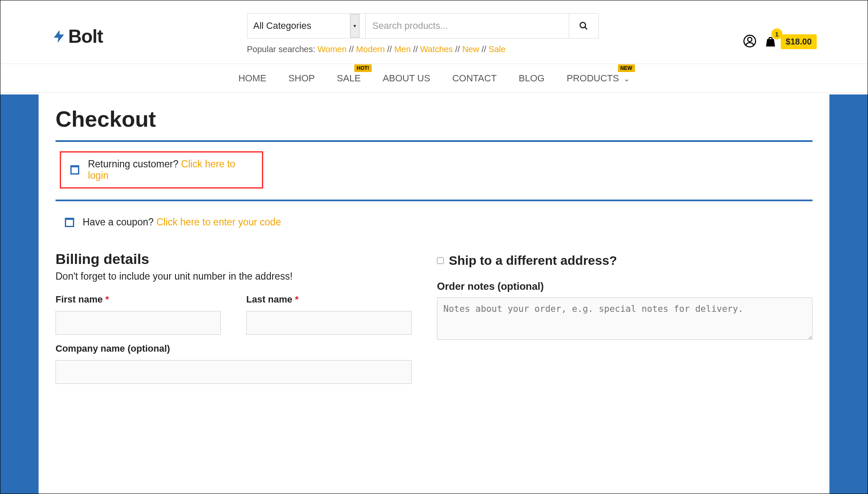 The width and height of the screenshot is (868, 494). What do you see at coordinates (252, 78) in the screenshot?
I see `nav-home: HOME` at bounding box center [252, 78].